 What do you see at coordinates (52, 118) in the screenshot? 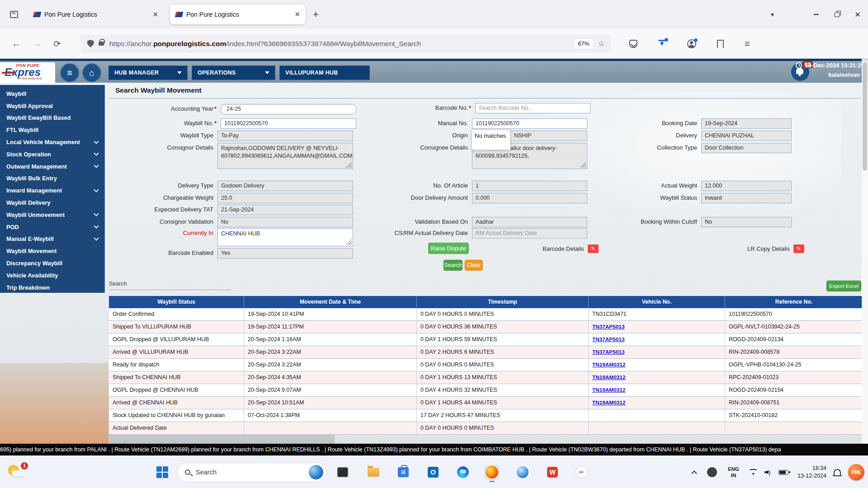
I see `sidebar-item-waybill-ewaybill-based: Waybill EwayBill Based` at bounding box center [52, 118].